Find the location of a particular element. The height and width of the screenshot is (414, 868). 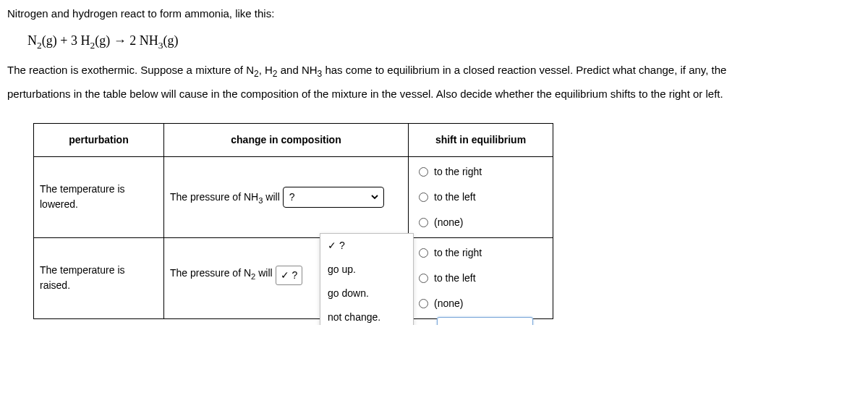

chemical-equation: N2(g) + 3 H2(g) → 2 NH3(g) is located at coordinates (444, 42).